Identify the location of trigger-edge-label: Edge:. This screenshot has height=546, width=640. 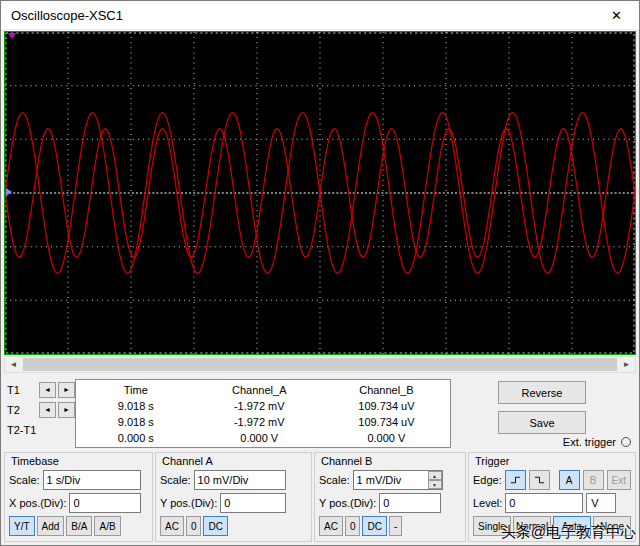
(488, 480).